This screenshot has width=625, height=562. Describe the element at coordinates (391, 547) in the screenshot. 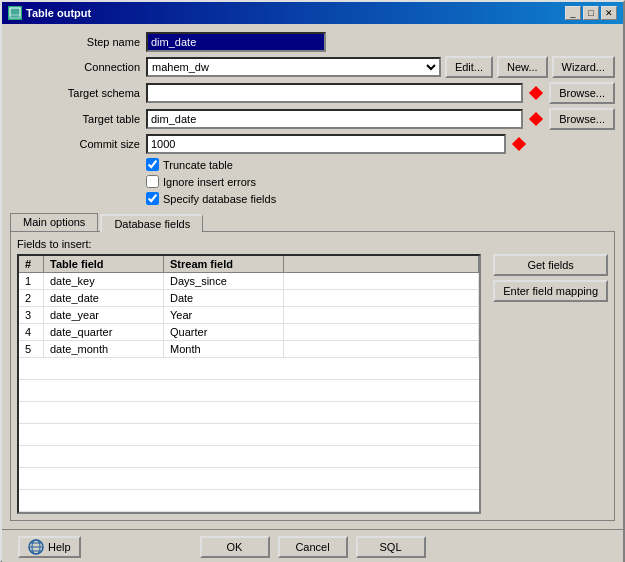

I see `sql-button: SQL` at that location.